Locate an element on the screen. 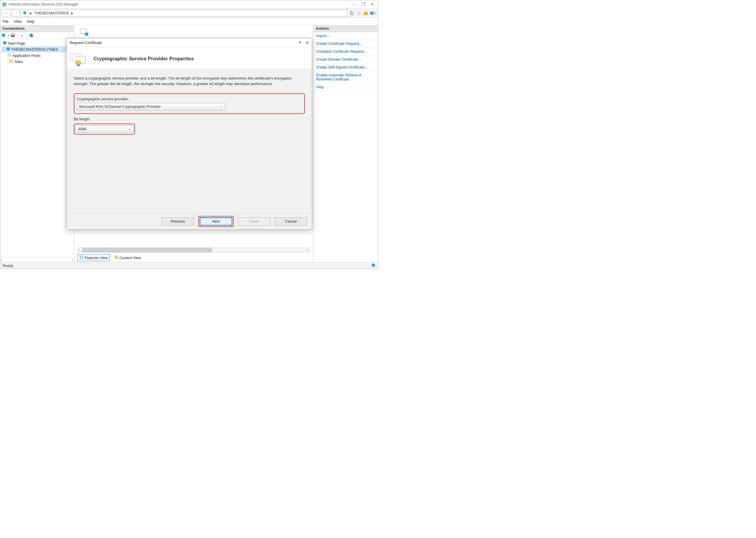 The width and height of the screenshot is (756, 538). content-view-toggle: Content View is located at coordinates (128, 258).